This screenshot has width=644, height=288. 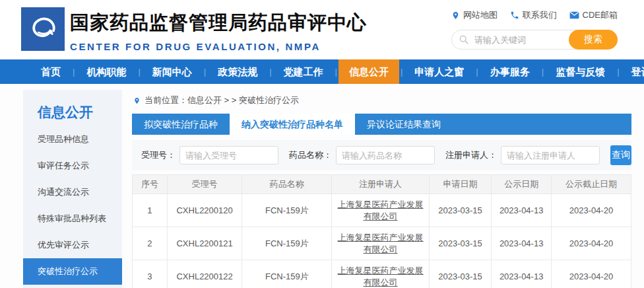 I want to click on search-icon, so click(x=464, y=40).